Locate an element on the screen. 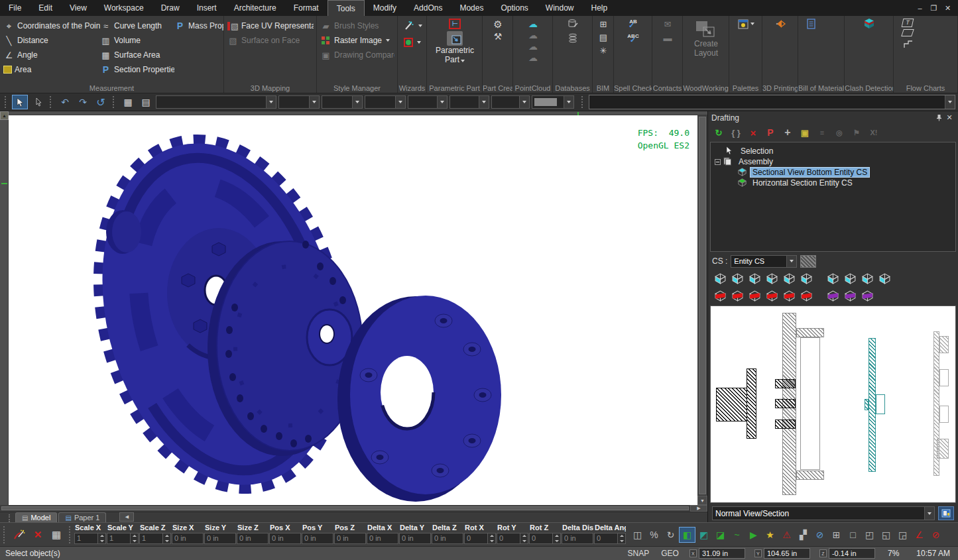 The width and height of the screenshot is (958, 560). snap-toggle-icon: ◩ is located at coordinates (704, 535).